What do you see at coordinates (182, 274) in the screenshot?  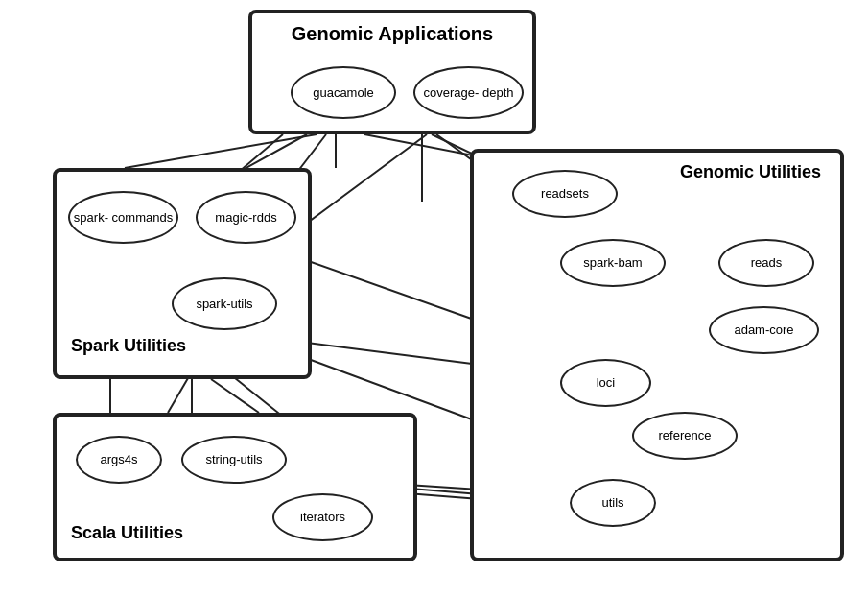 I see `spark-utilities-box: Spark Utilities spark- commands magic-rd…` at bounding box center [182, 274].